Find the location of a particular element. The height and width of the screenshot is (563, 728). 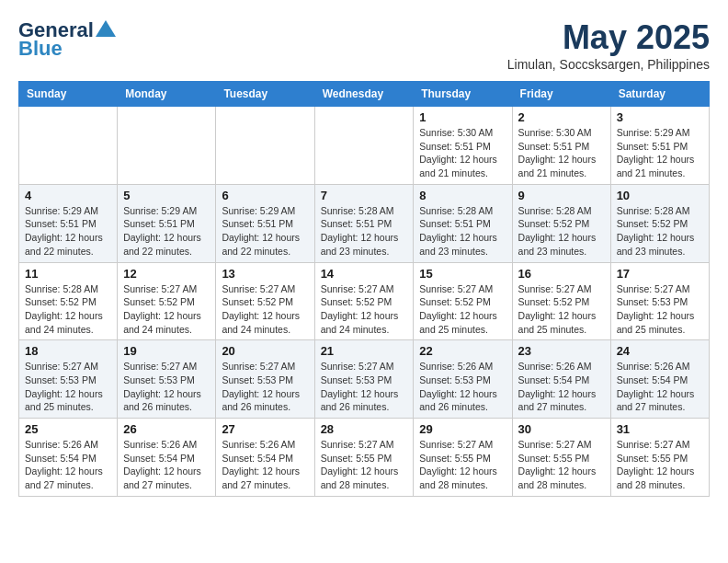

calendar-cell: 9Sunrise: 5:28 AM Sunset: 5:52 PM Daylig… is located at coordinates (561, 223).